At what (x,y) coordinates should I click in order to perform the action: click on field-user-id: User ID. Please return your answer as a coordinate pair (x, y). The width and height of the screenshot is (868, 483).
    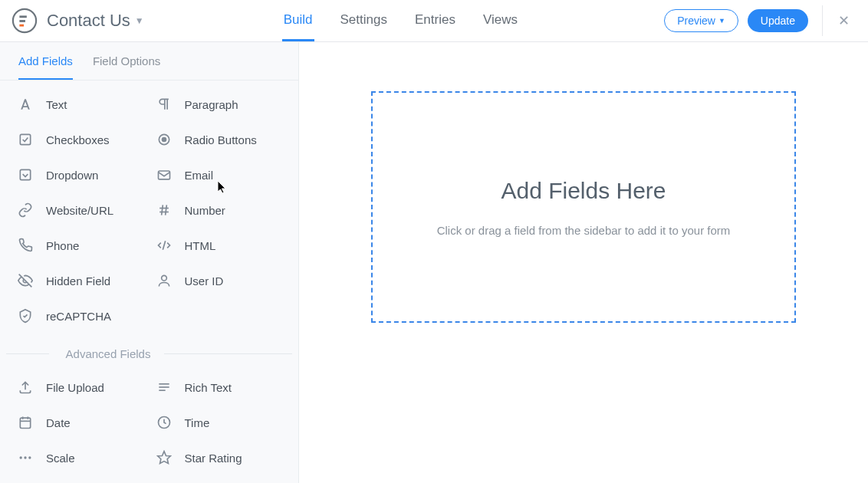
    Looking at the image, I should click on (219, 281).